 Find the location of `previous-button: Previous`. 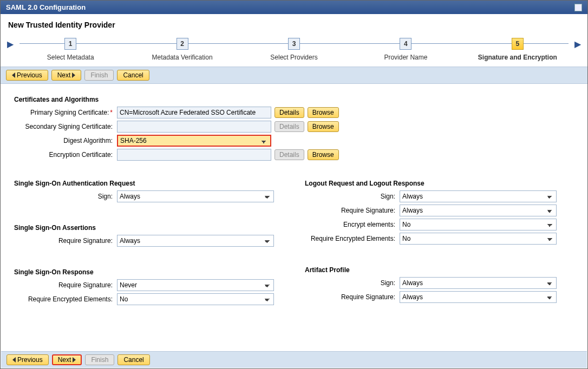

previous-button: Previous is located at coordinates (27, 75).